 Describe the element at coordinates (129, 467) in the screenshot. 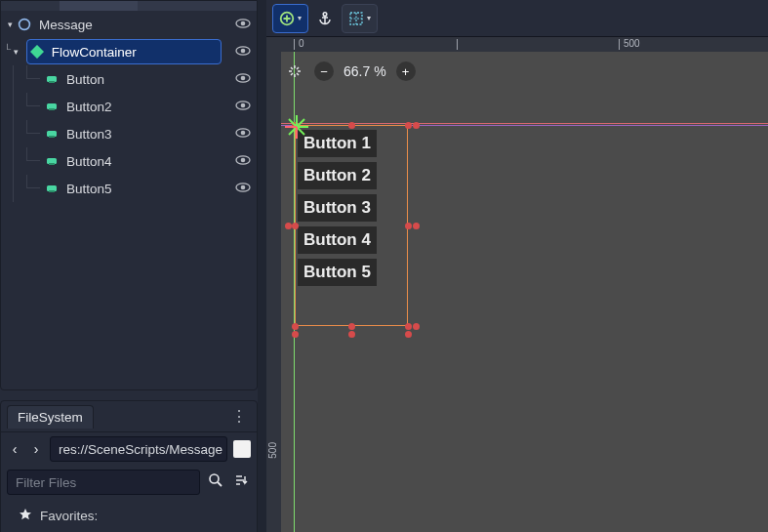

I see `filesystem-panel: FileSystem ⋮ ‹ › res://SceneScripts/Mess…` at that location.